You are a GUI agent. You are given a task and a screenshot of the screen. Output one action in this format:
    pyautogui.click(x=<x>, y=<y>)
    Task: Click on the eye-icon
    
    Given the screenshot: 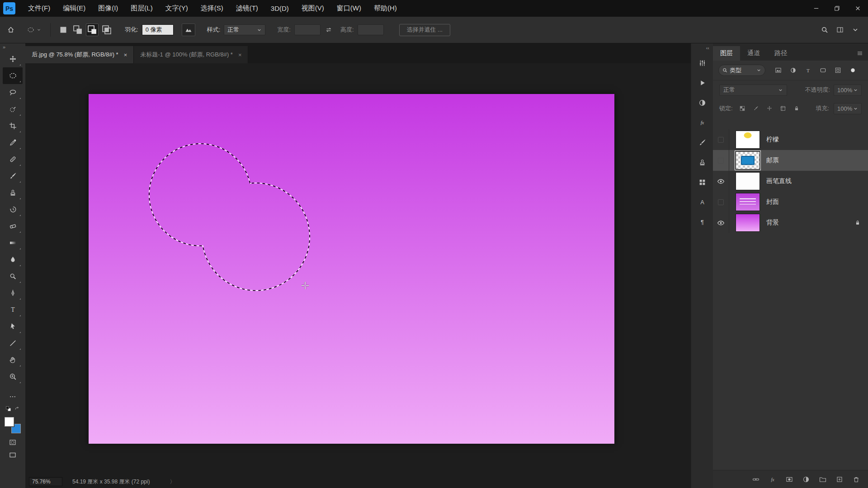 What is the action you would take?
    pyautogui.click(x=721, y=181)
    